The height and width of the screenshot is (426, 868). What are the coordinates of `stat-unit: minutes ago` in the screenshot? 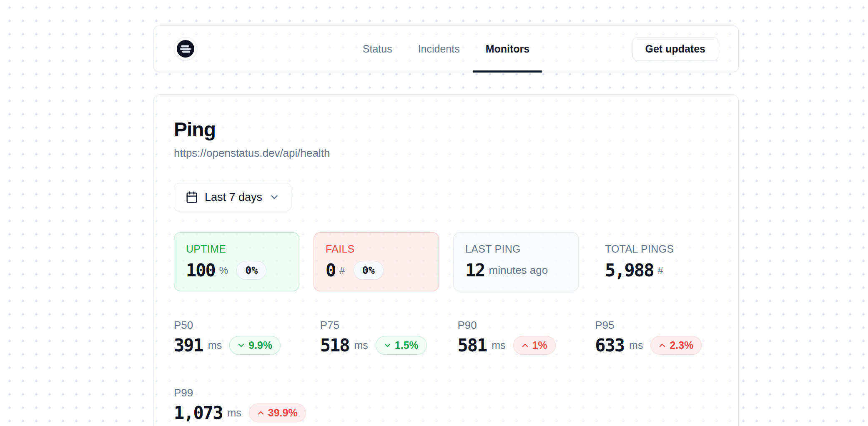 It's located at (519, 270).